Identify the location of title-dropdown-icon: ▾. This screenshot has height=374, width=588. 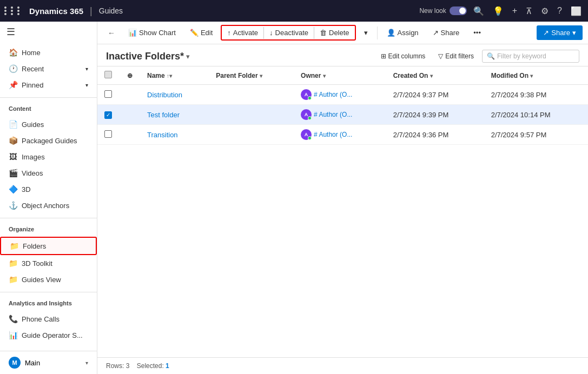
(188, 56).